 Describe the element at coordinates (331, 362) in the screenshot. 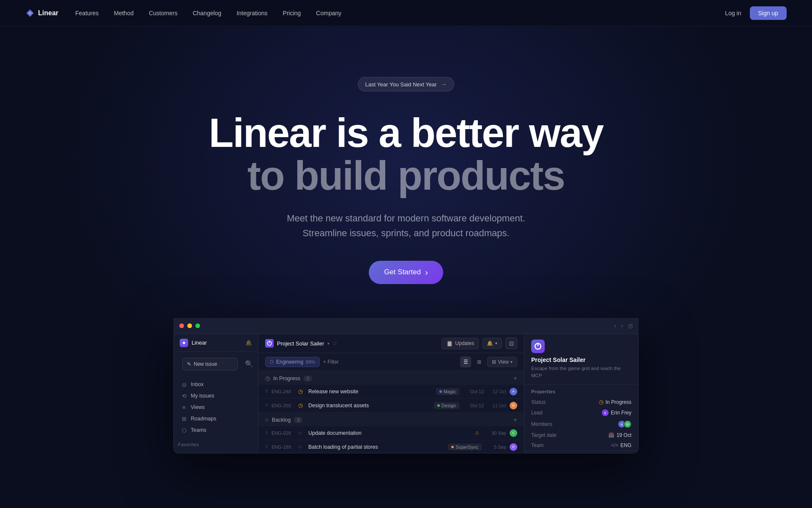

I see `filter-button: + Filter` at that location.